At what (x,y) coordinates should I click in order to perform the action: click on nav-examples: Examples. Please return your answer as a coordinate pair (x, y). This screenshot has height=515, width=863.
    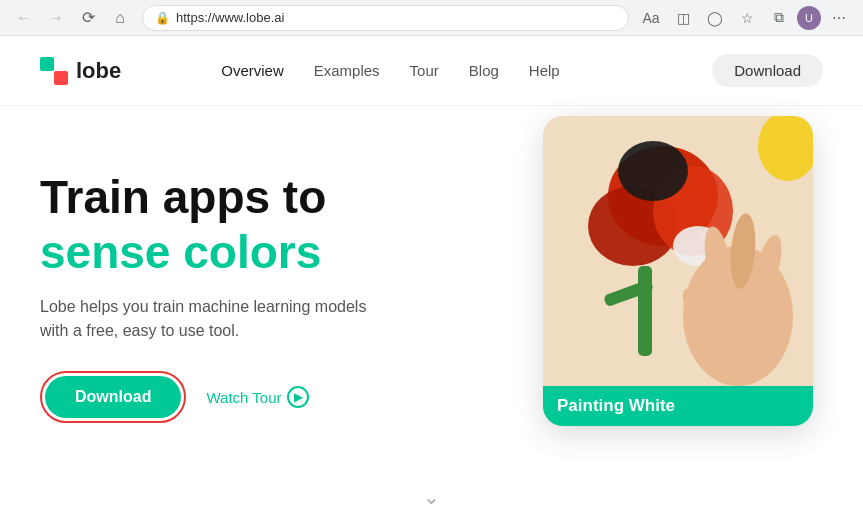
    Looking at the image, I should click on (347, 70).